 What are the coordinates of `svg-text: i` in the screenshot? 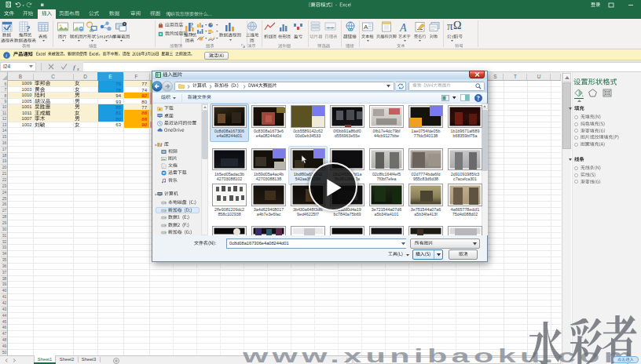 It's located at (6, 56).